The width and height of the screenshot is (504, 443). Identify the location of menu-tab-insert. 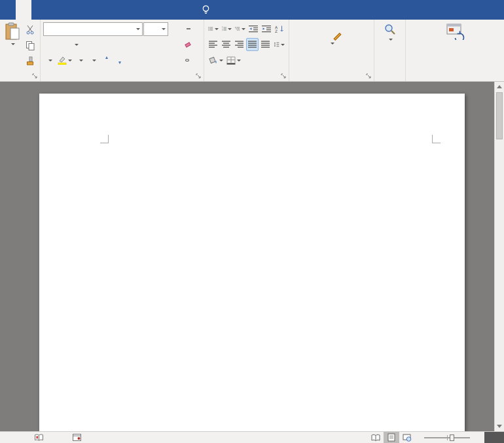
(39, 10).